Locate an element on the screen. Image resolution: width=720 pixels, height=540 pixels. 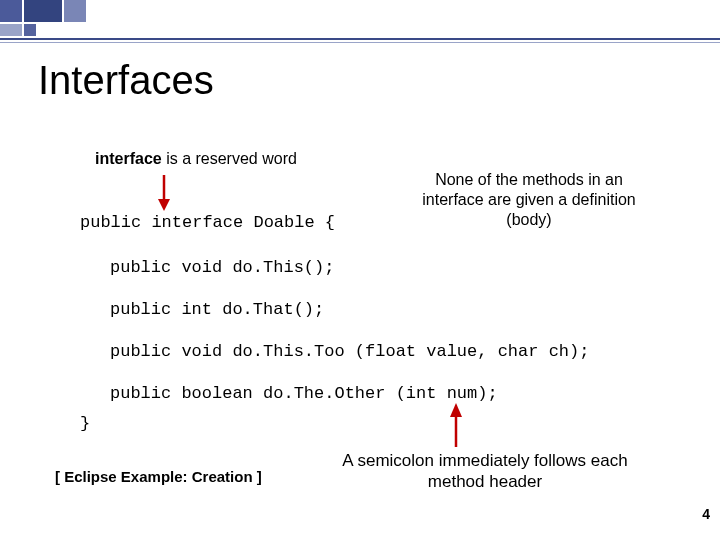
code-line-5: public boolean do.The.Other (int num); is located at coordinates (304, 394).